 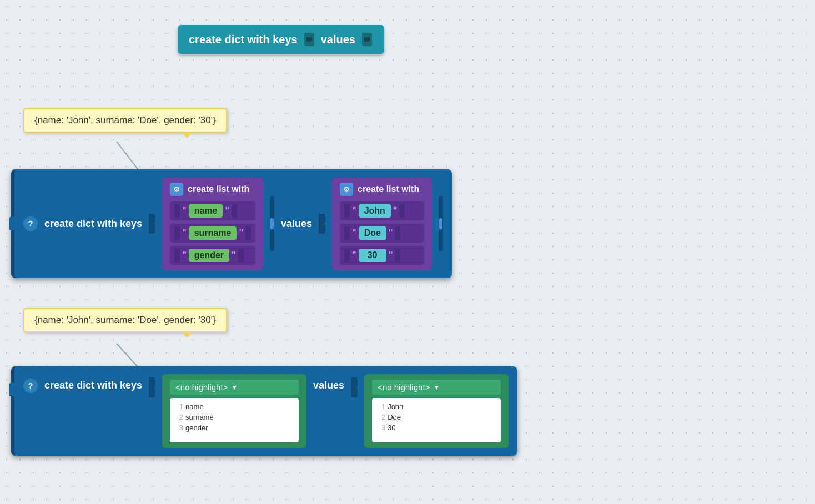 What do you see at coordinates (206, 211) in the screenshot?
I see `key-value-name: name` at bounding box center [206, 211].